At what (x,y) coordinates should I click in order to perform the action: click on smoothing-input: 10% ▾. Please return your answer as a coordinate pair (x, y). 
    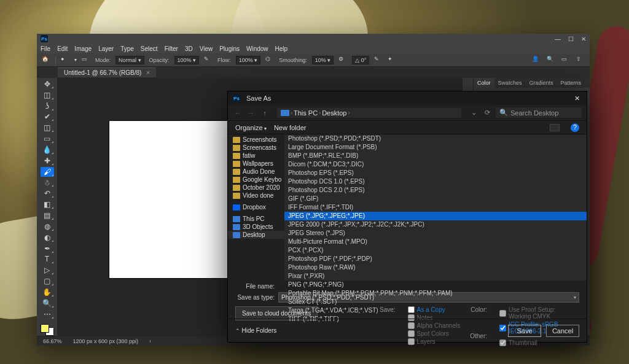
    Looking at the image, I should click on (323, 60).